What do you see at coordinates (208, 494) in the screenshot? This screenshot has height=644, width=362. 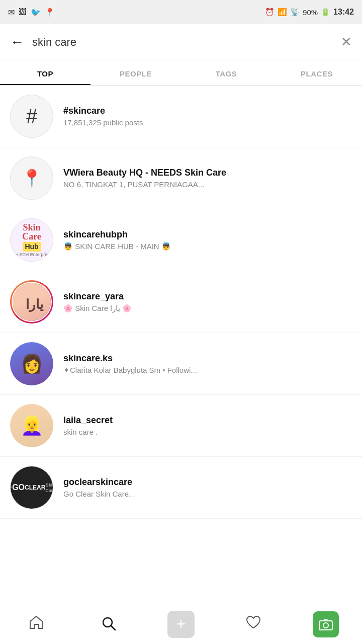 I see `result-sub: Go Clear Skin Care...` at bounding box center [208, 494].